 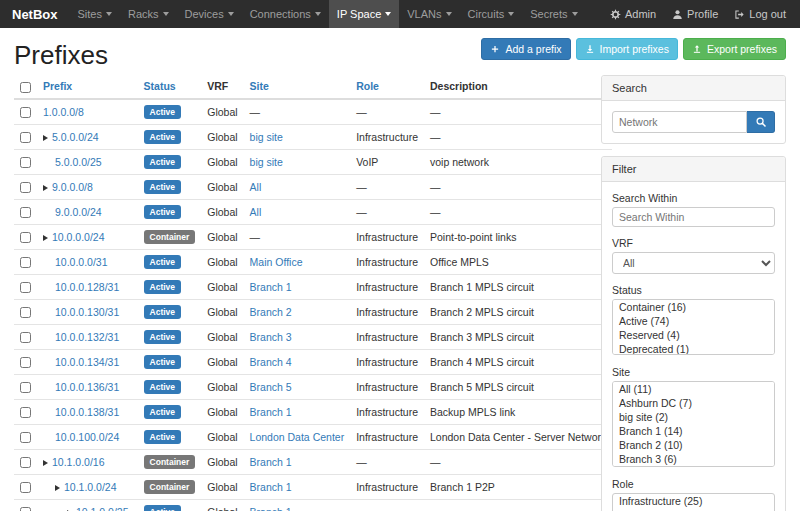 What do you see at coordinates (761, 122) in the screenshot?
I see `search-button` at bounding box center [761, 122].